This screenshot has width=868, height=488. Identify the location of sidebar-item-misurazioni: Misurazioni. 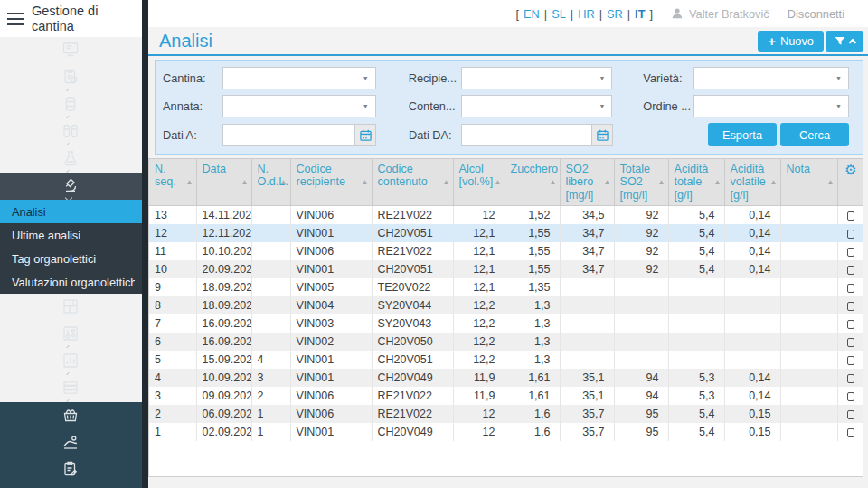
(71, 334).